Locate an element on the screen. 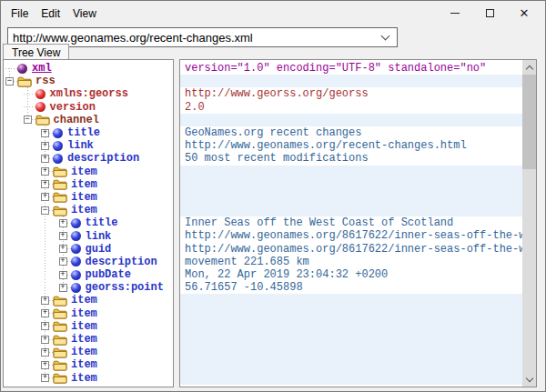 The height and width of the screenshot is (392, 546). menu-edit: Edit is located at coordinates (51, 14).